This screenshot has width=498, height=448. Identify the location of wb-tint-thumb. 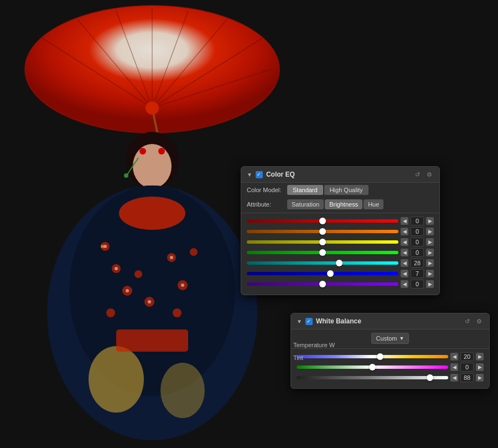
(372, 367).